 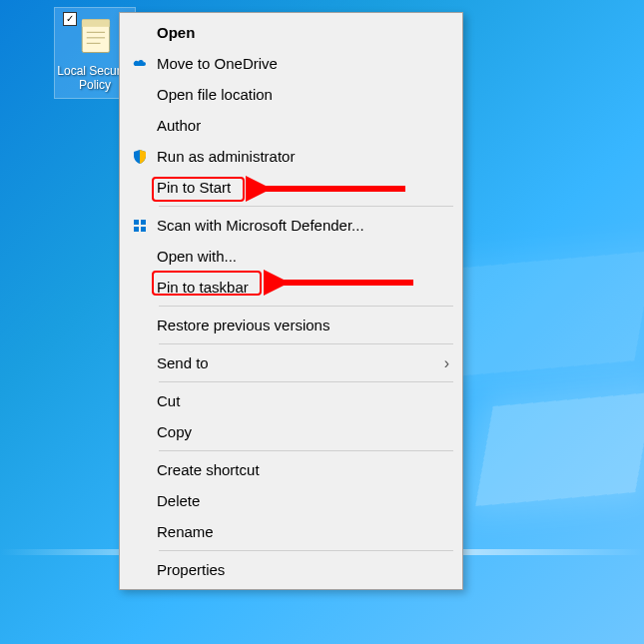 What do you see at coordinates (302, 64) in the screenshot?
I see `menu-item-label: Move to OneDrive` at bounding box center [302, 64].